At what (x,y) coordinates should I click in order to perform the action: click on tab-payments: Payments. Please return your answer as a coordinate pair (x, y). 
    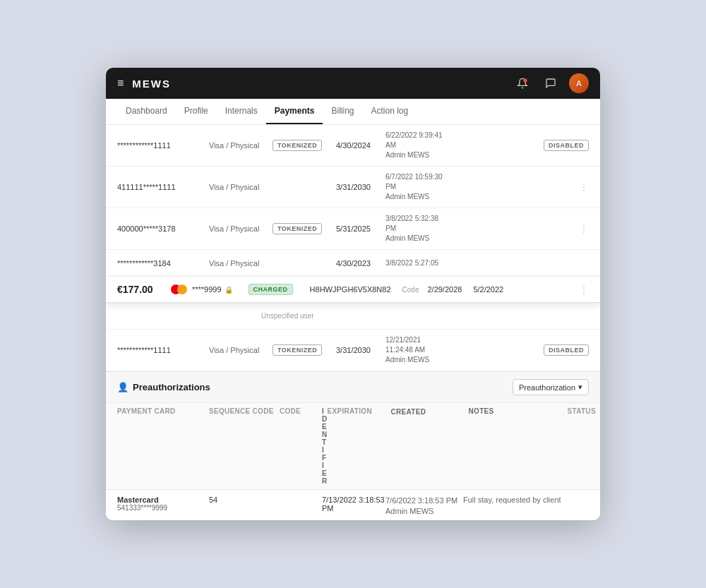
    Looking at the image, I should click on (295, 112).